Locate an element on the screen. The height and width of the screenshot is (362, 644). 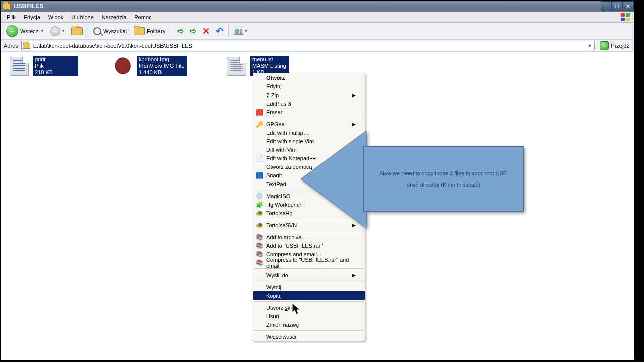
menu-item-icon: 🟥 is located at coordinates (260, 112).